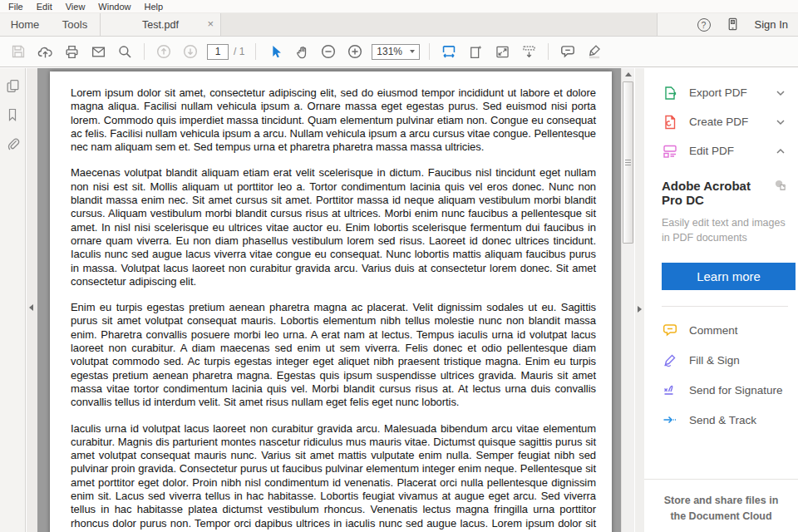 The width and height of the screenshot is (798, 532). What do you see at coordinates (594, 52) in the screenshot?
I see `highlight-tool-button` at bounding box center [594, 52].